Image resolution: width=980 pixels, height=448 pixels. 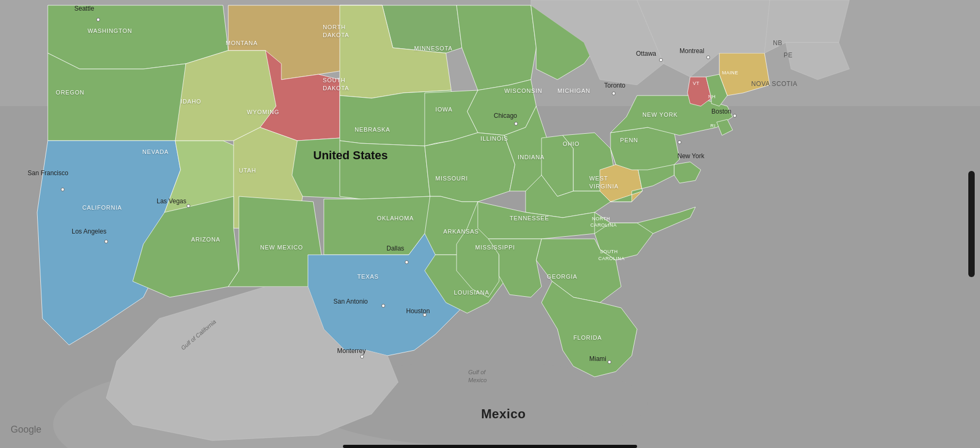 I want to click on houston-dot, so click(x=425, y=315).